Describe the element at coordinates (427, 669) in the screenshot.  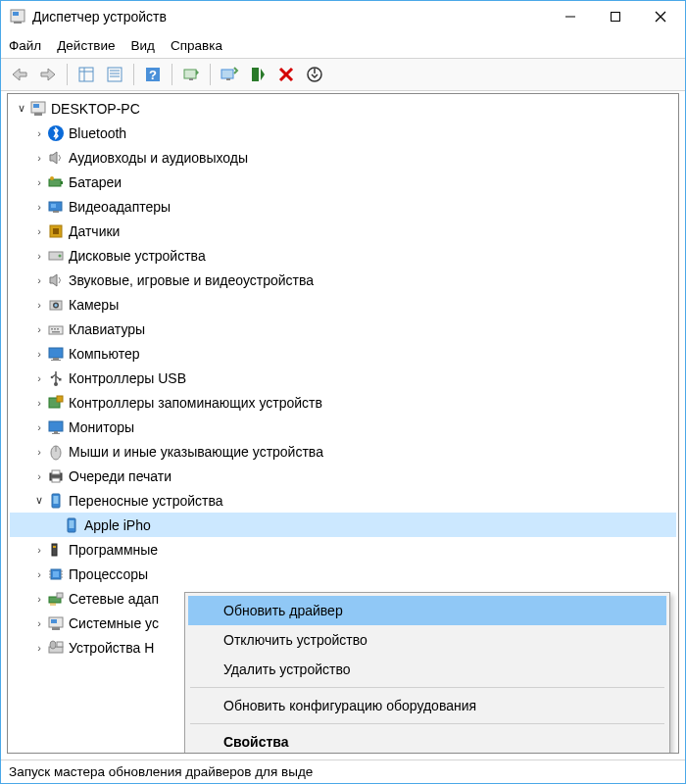
I see `context-uninstall-device: Удалить устройство` at that location.